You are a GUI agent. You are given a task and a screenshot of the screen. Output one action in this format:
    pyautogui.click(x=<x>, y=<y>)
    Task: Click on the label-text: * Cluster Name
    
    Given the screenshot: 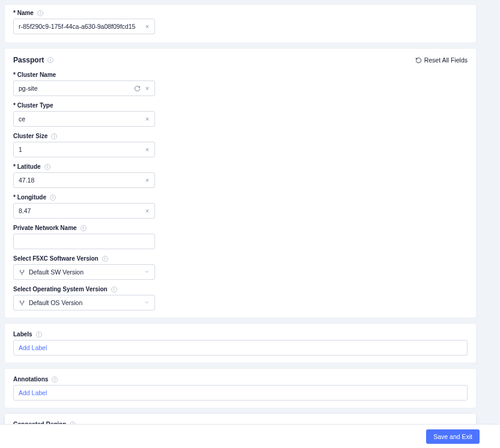 What is the action you would take?
    pyautogui.click(x=35, y=74)
    